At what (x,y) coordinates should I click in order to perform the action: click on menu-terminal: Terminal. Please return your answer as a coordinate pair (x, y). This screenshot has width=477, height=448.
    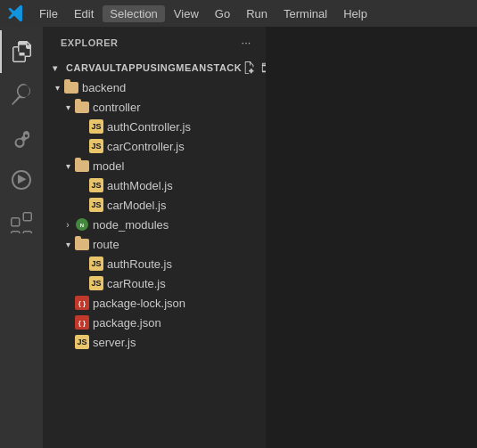
    Looking at the image, I should click on (305, 14).